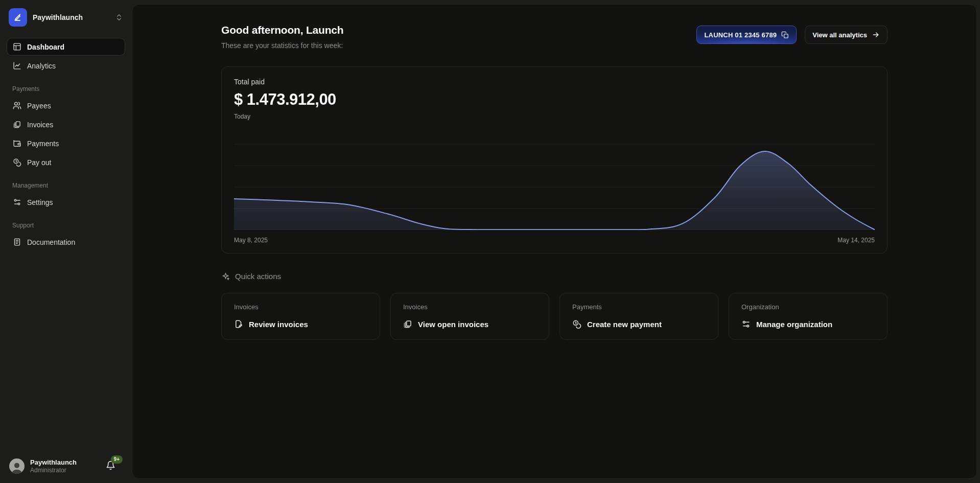 This screenshot has width=980, height=483. What do you see at coordinates (554, 37) in the screenshot?
I see `page-header: Good afternoon, Launch These are your st…` at bounding box center [554, 37].